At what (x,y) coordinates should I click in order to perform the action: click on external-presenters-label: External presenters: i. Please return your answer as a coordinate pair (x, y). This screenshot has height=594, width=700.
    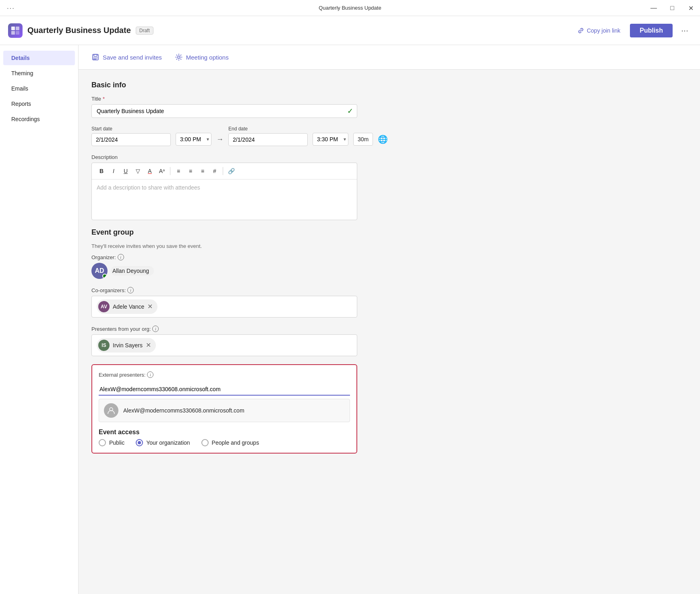
    Looking at the image, I should click on (224, 375).